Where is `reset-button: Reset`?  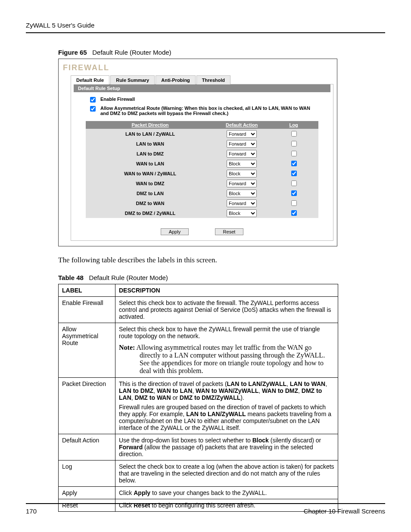
reset-button: Reset is located at coordinates (229, 232).